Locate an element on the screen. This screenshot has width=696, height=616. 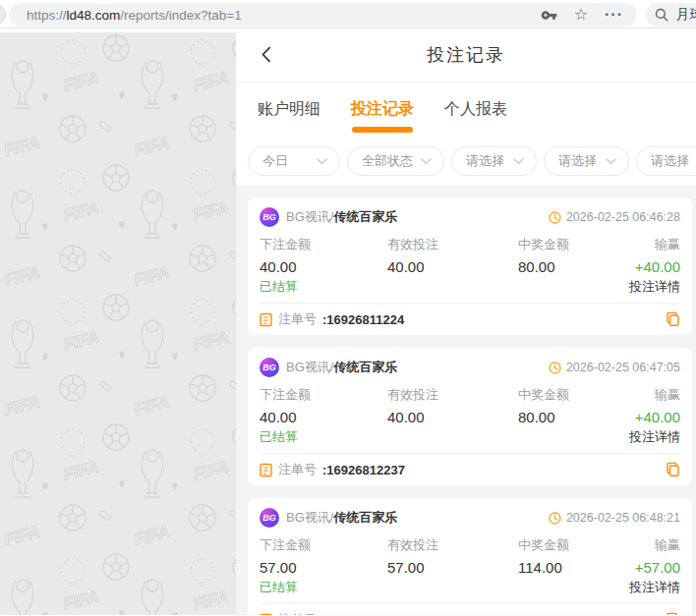
bet-record-card: BG BG视讯/ 传统百家乐 2026-02-25 06:48:21 下注金额有… is located at coordinates (470, 556).